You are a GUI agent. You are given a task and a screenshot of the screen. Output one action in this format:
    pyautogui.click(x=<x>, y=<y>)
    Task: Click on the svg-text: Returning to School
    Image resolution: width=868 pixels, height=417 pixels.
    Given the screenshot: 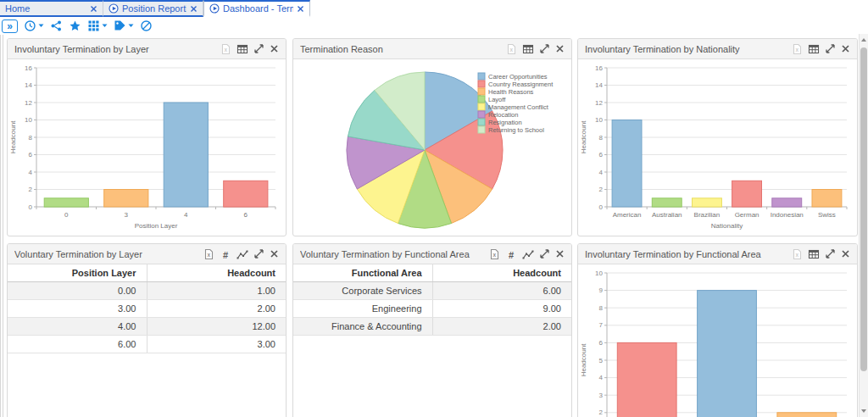 What is the action you would take?
    pyautogui.click(x=516, y=131)
    